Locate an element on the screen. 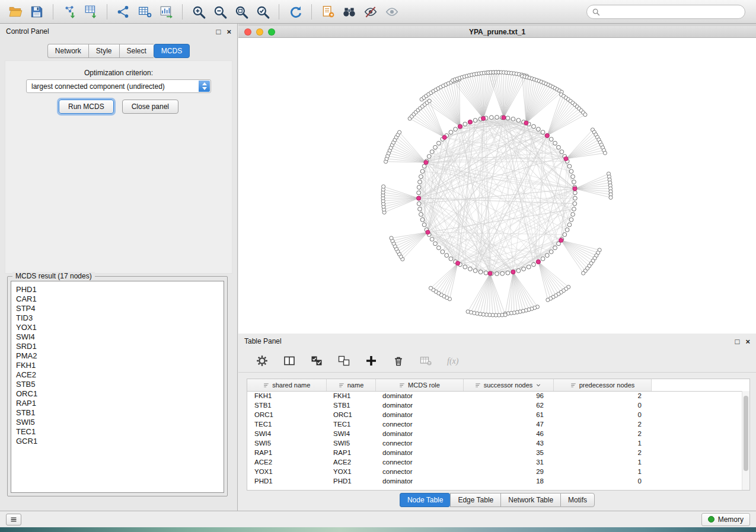  new-network-icon is located at coordinates (123, 12).